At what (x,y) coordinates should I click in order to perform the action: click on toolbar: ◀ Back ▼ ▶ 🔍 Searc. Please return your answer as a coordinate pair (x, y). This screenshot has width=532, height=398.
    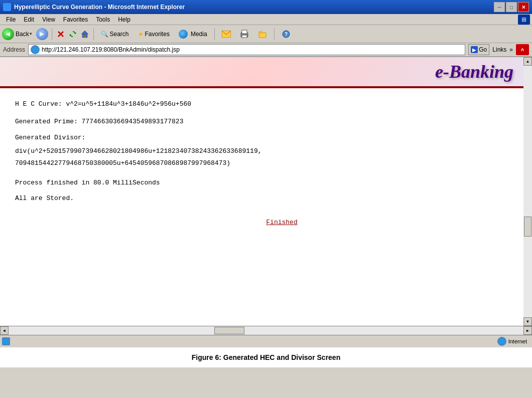
    Looking at the image, I should click on (266, 34).